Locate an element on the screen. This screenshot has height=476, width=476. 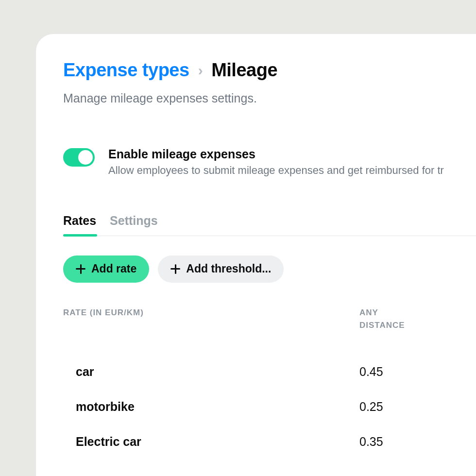
chevron-right-icon: › is located at coordinates (201, 70).